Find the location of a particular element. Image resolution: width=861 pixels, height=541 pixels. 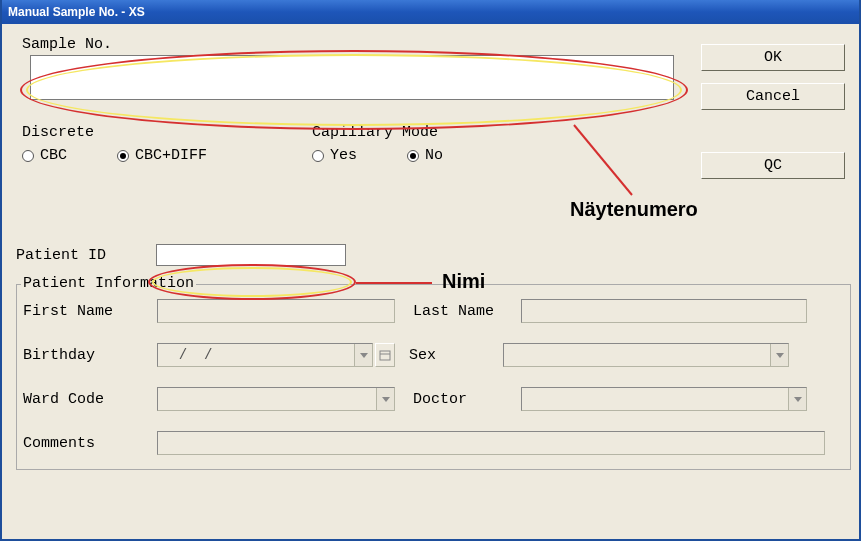

capillary-yes-label: Yes is located at coordinates (344, 156).